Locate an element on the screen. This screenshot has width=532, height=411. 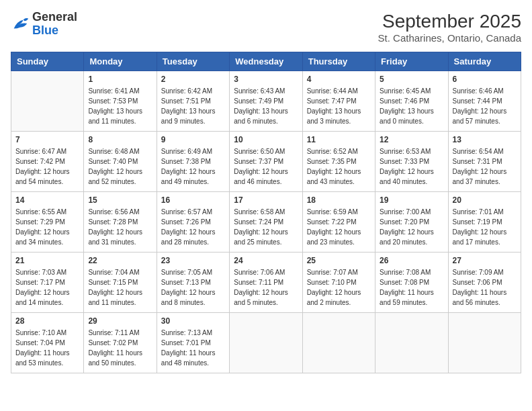
day-info: Sunrise: 6:48 AMSunset: 7:40 PMDaylight:… is located at coordinates (120, 167).